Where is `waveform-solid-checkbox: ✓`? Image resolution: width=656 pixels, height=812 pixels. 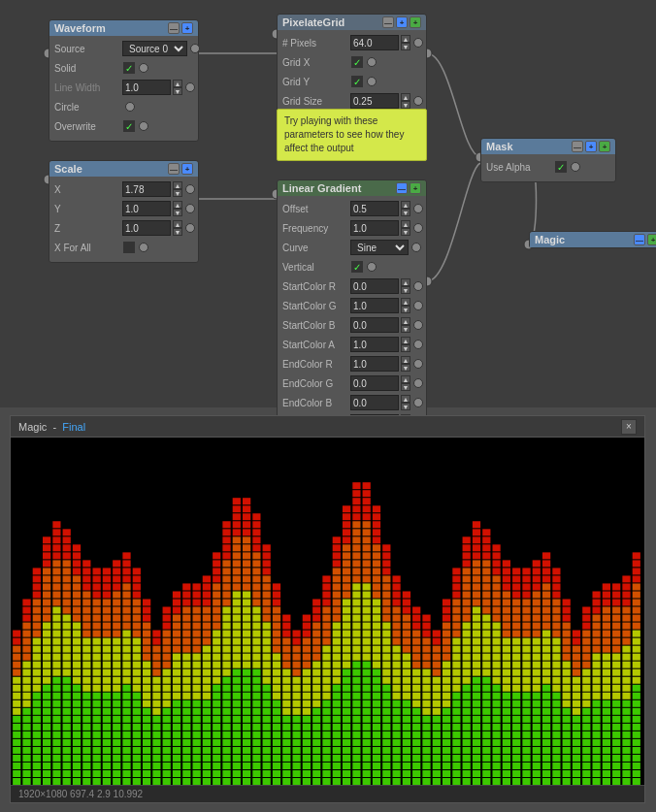 waveform-solid-checkbox: ✓ is located at coordinates (129, 68).